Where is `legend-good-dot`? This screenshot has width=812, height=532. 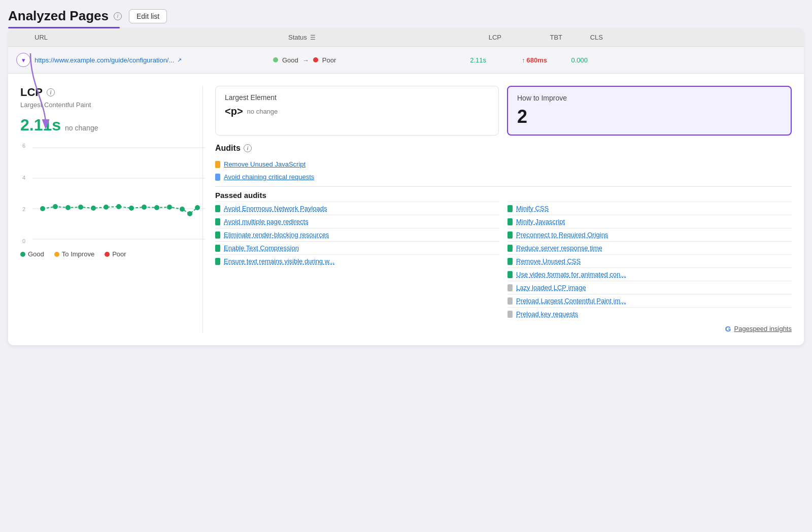
legend-good-dot is located at coordinates (23, 254).